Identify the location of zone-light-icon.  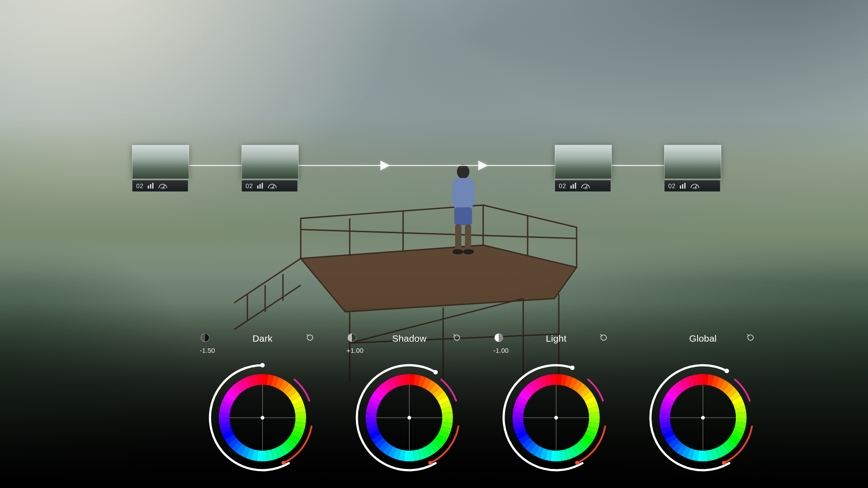
(499, 339).